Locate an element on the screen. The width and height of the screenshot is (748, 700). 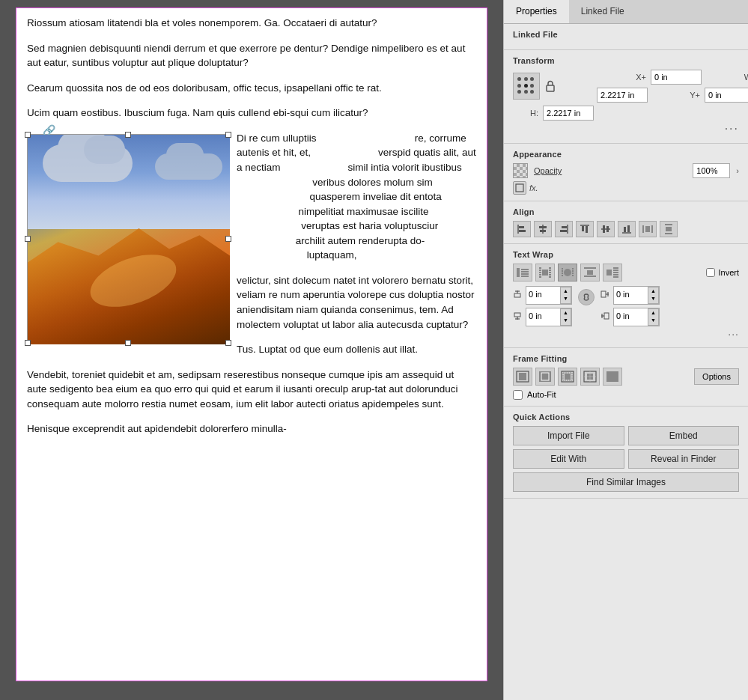
wrap-next-col-btn is located at coordinates (612, 273).